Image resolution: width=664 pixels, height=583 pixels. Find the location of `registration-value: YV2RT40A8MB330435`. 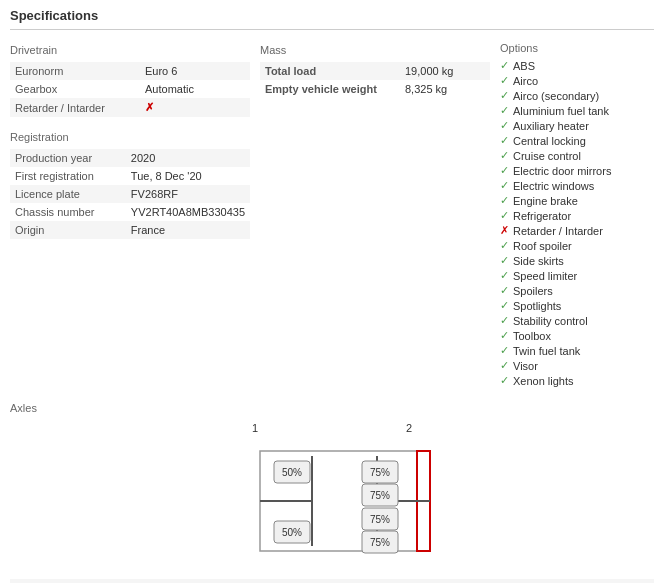

registration-value: YV2RT40A8MB330435 is located at coordinates (188, 212).